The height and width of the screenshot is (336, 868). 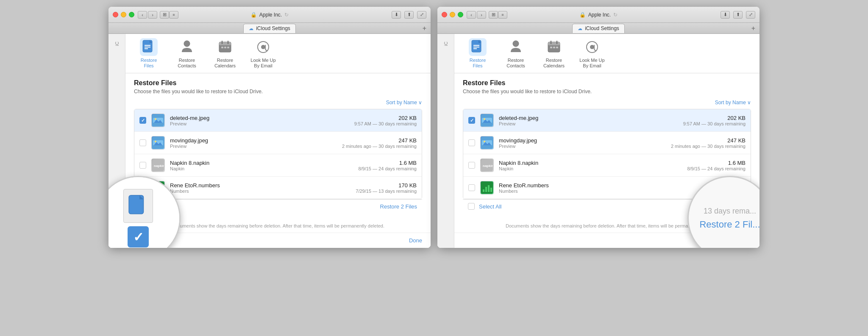 I want to click on right-file-row-3: napkin Napkin 8.napkin Napkin 1.6 MB 8/9…, so click(x=607, y=165).